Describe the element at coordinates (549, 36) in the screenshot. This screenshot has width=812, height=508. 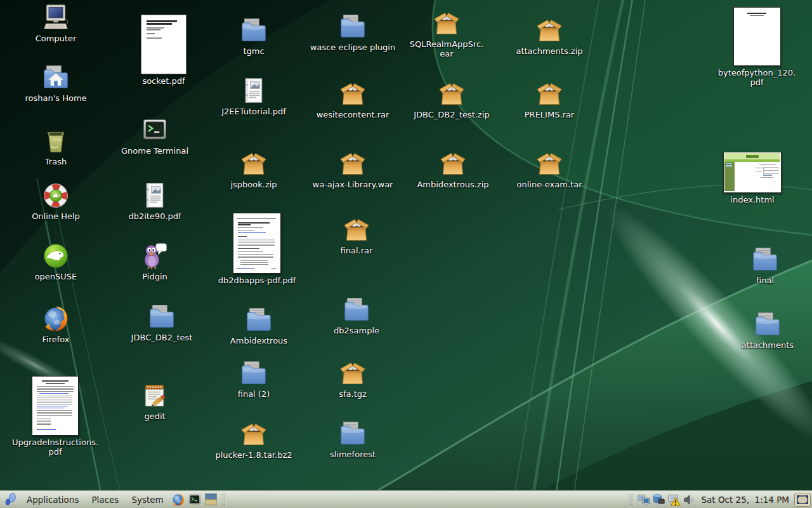
I see `desktop-icon-attachments-zip: attachments.zip` at that location.